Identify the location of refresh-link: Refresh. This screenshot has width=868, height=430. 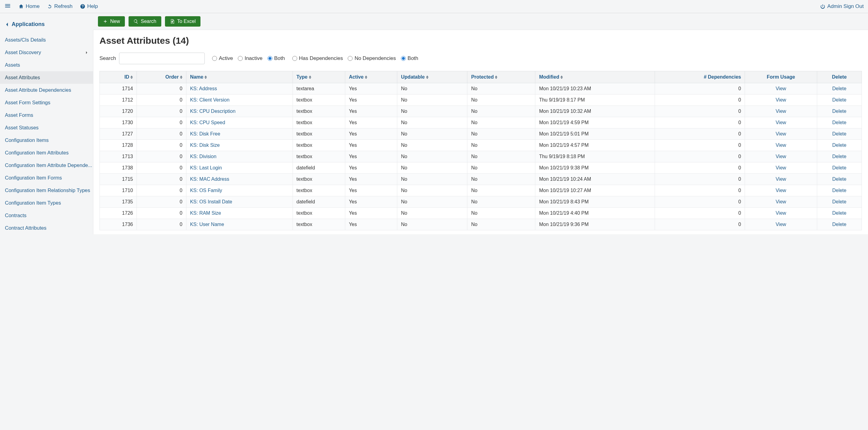
(60, 6).